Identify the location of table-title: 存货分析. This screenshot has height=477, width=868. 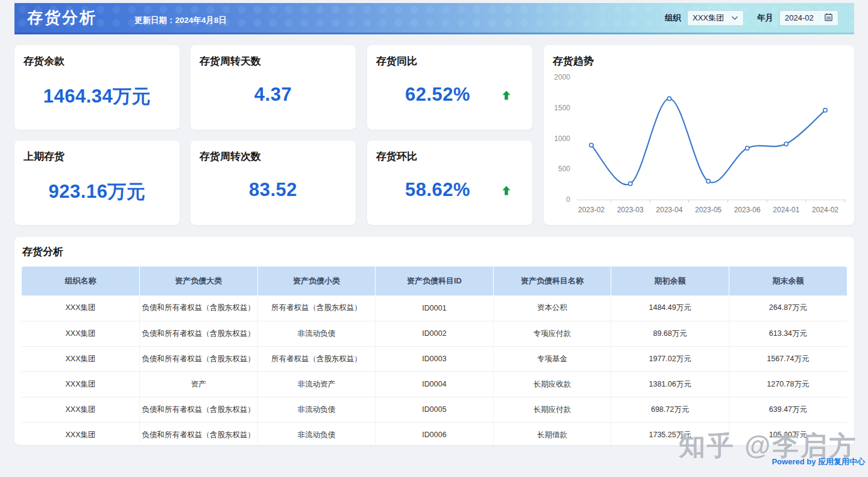
(434, 248).